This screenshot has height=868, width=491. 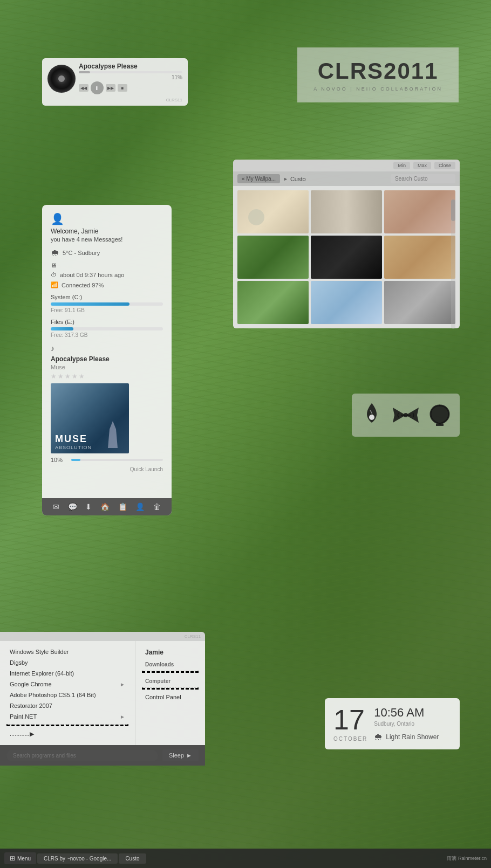 I want to click on monitor-row: 🖥, so click(x=107, y=265).